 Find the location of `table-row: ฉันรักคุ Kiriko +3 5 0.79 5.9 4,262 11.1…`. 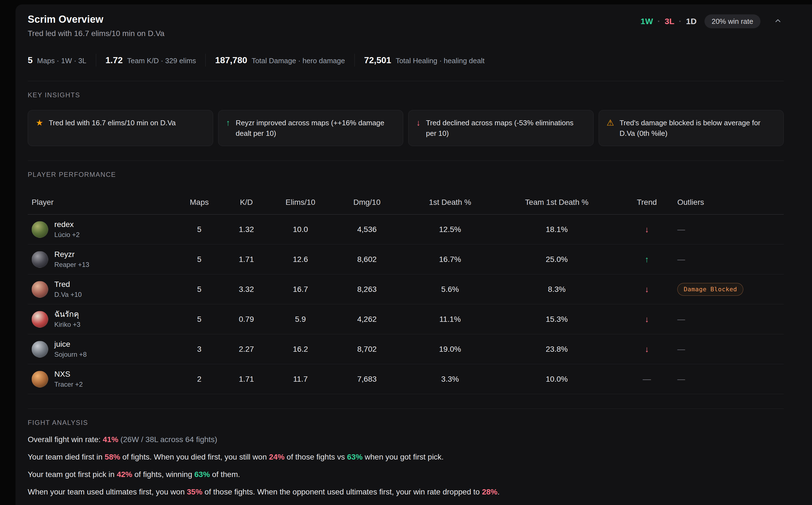

table-row: ฉันรักคุ Kiriko +3 5 0.79 5.9 4,262 11.1… is located at coordinates (406, 319).